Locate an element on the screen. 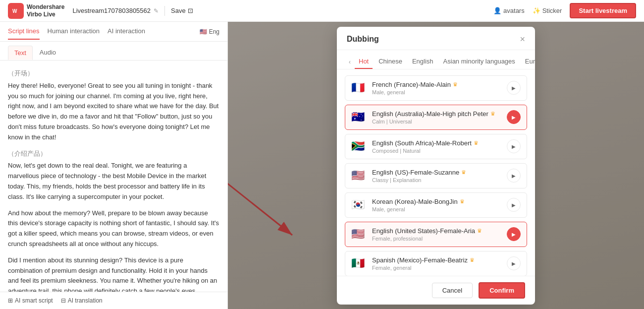 The image size is (644, 309). script-section-memory: And how about the memory? Well, prepare … is located at coordinates (114, 229).